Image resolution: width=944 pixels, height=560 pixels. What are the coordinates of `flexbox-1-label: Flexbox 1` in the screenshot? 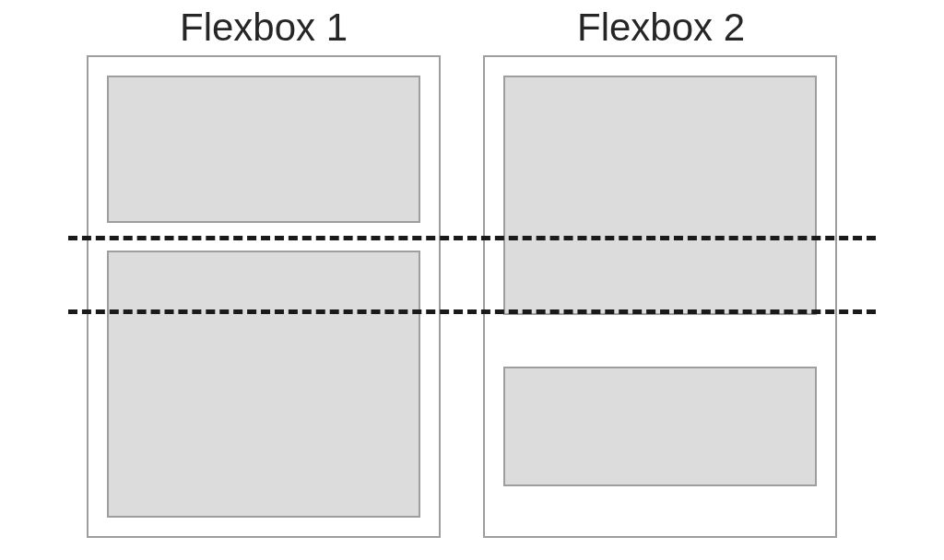 It's located at (264, 28).